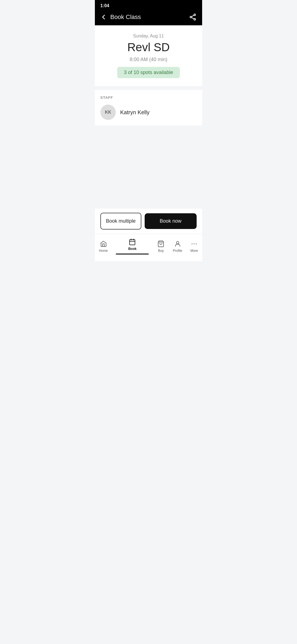 The width and height of the screenshot is (297, 644). What do you see at coordinates (161, 244) in the screenshot?
I see `buy-icon` at bounding box center [161, 244].